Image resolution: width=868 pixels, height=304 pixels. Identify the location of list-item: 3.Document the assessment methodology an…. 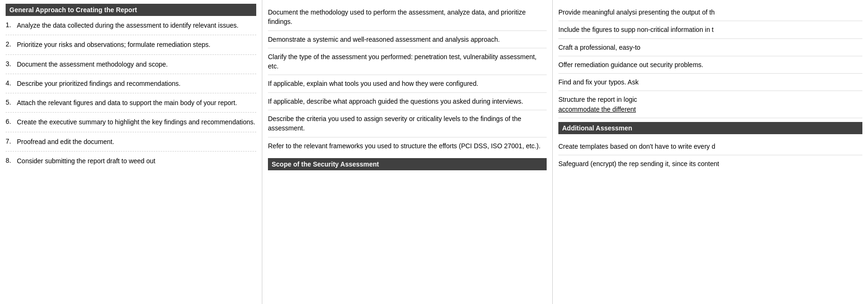
(131, 67).